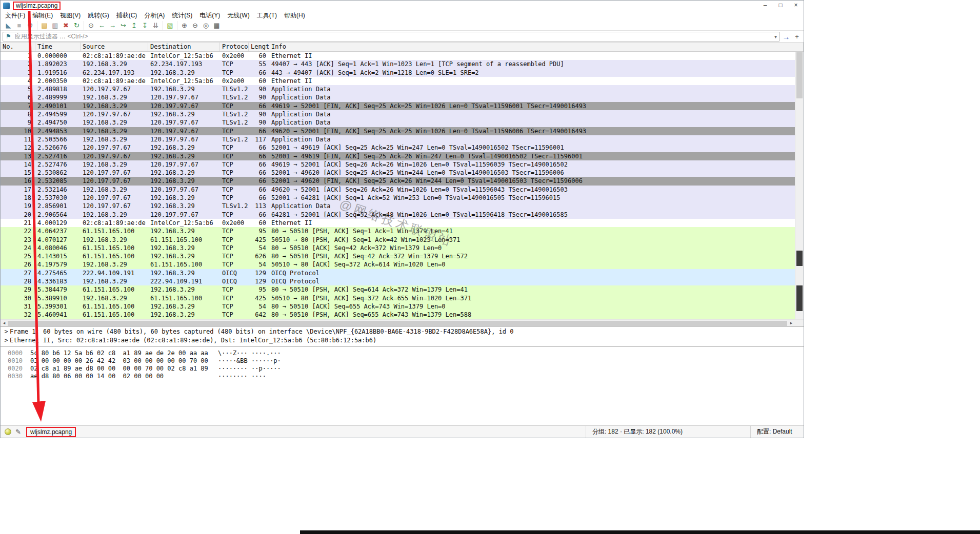 The width and height of the screenshot is (980, 534). What do you see at coordinates (398, 131) in the screenshot?
I see `packet-row: 102.494853192.168.3.29120.197.97.67TCP66…` at bounding box center [398, 131].